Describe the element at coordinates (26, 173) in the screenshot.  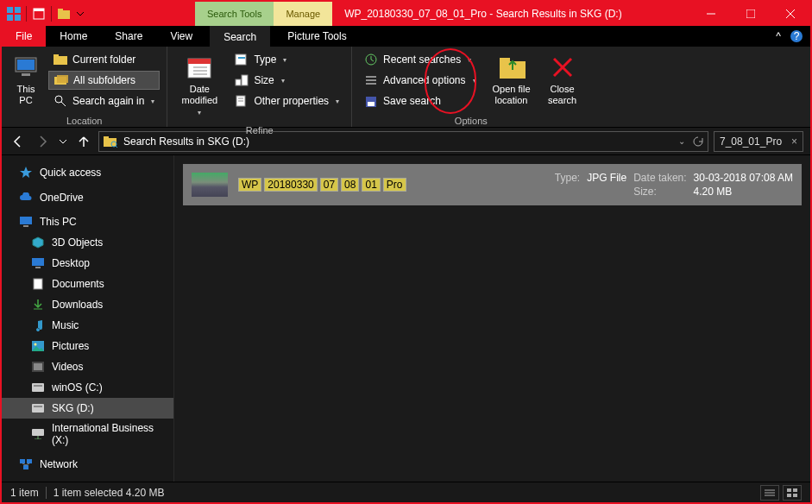
I see `star-icon` at that location.